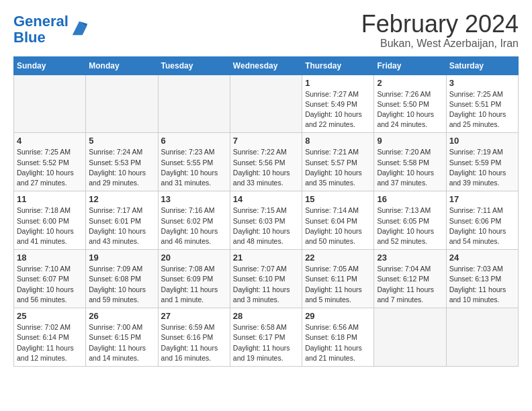 The height and width of the screenshot is (411, 532). What do you see at coordinates (482, 279) in the screenshot?
I see `calendar-cell: 24Sunrise: 7:03 AM Sunset: 6:13 PM Dayli…` at bounding box center [482, 279].